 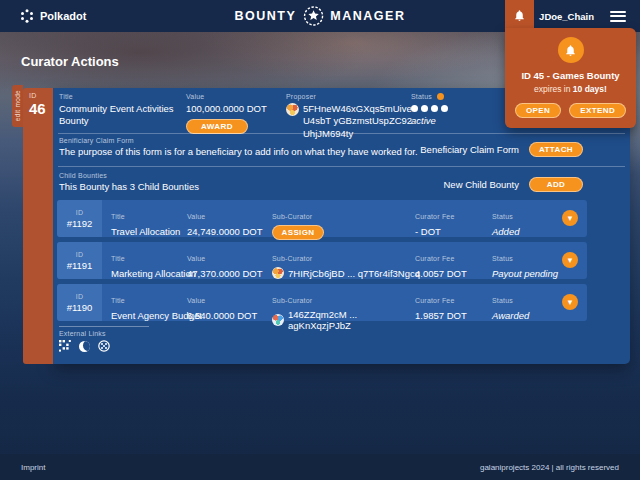 What do you see at coordinates (146, 232) in the screenshot?
I see `child-bounty-title: Travel Allocation` at bounding box center [146, 232].